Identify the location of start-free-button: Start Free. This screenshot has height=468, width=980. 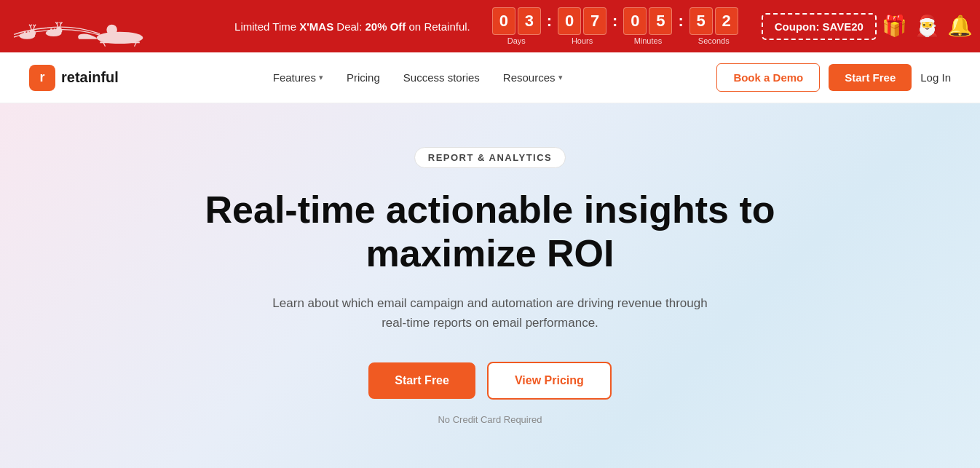
(870, 77).